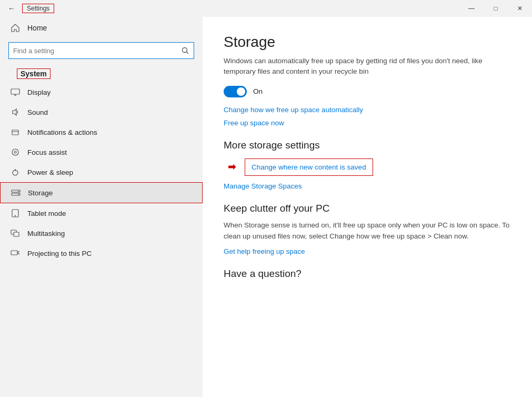 This screenshot has width=532, height=397. Describe the element at coordinates (367, 42) in the screenshot. I see `page-title: Storage` at that location.